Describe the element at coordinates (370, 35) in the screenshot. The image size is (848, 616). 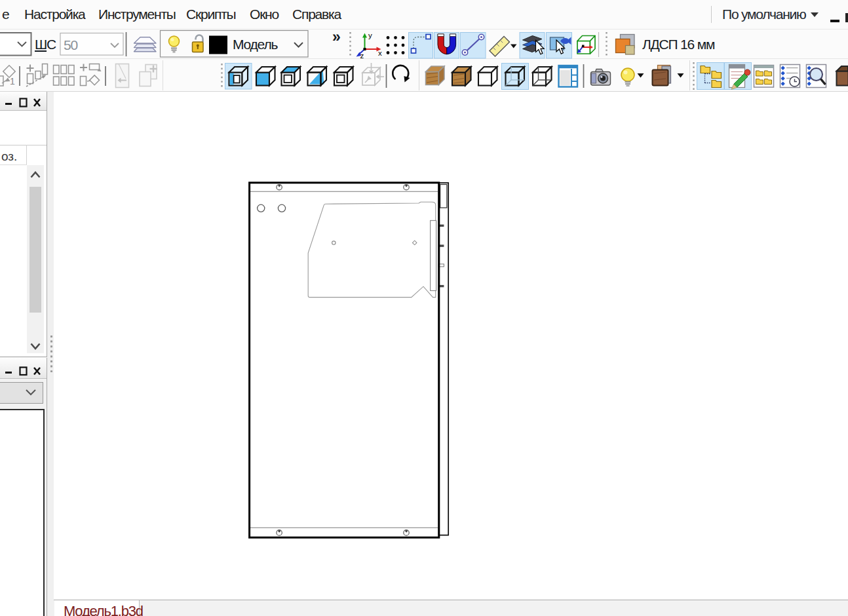
I see `svg-text: y` at that location.